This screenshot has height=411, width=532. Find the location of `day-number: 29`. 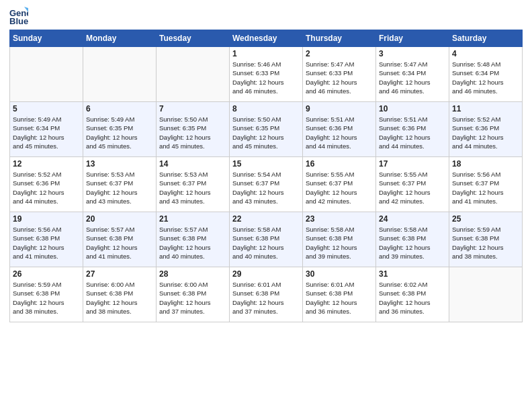

day-number: 29 is located at coordinates (266, 274).